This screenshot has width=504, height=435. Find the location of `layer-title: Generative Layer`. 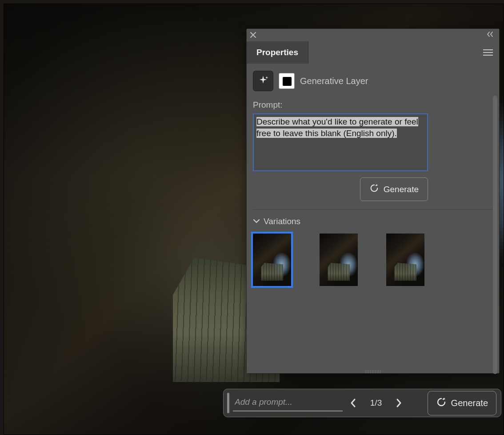

layer-title: Generative Layer is located at coordinates (334, 81).